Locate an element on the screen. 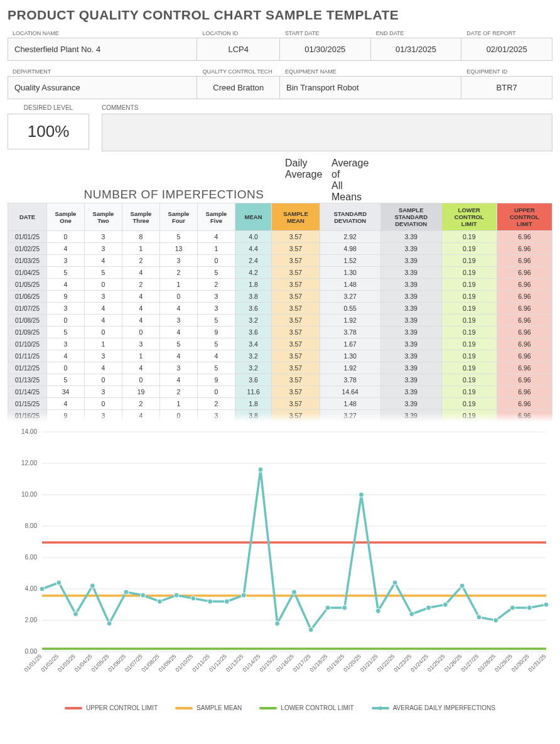 The height and width of the screenshot is (744, 560). value-location-name: Chesterfield Plant No. 4 is located at coordinates (102, 49).